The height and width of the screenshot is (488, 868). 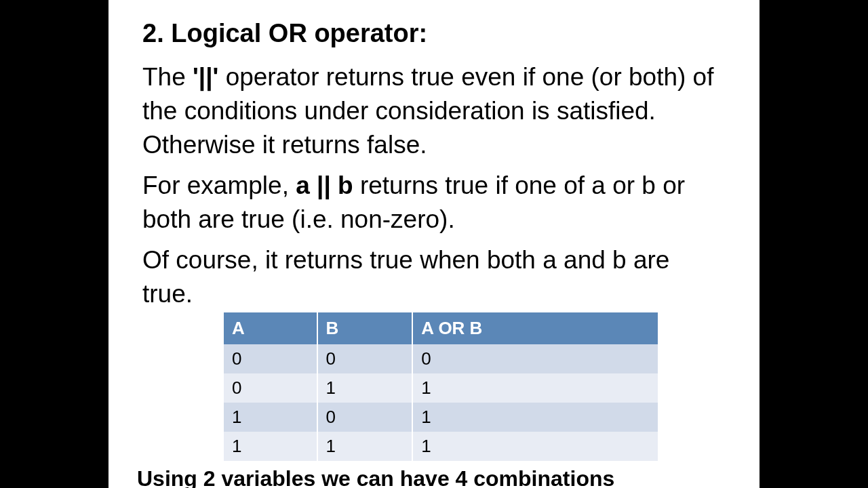 What do you see at coordinates (428, 111) in the screenshot?
I see `para1-text-c: operator returns true even if one (or bo…` at bounding box center [428, 111].